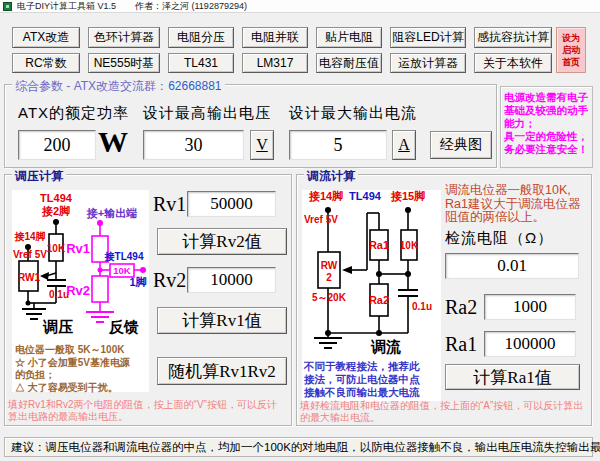 Image resolution: width=600 pixels, height=461 pixels. Describe the element at coordinates (546, 127) in the screenshot. I see `safety-warning-box: 电源改造需有电子 基础及较强的动手 能力； 具一定的危险性， 务必要注意安全！` at that location.